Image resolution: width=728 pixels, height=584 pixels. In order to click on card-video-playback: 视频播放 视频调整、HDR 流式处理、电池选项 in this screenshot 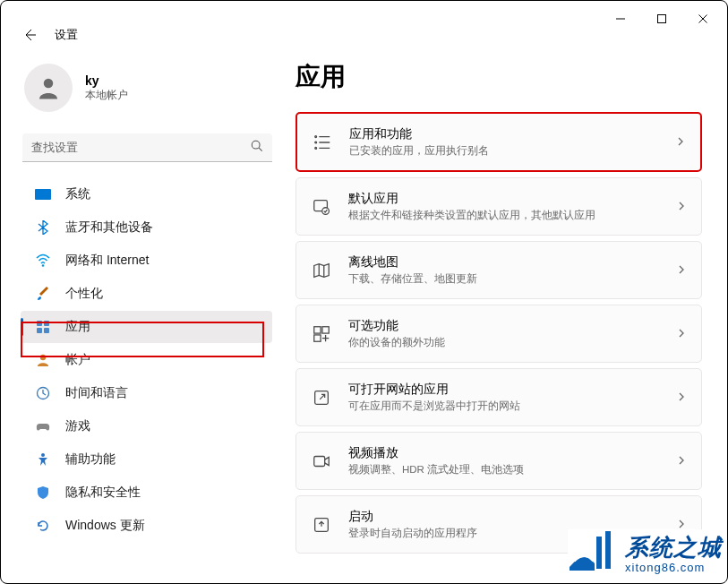, I will do `click(499, 460)`.